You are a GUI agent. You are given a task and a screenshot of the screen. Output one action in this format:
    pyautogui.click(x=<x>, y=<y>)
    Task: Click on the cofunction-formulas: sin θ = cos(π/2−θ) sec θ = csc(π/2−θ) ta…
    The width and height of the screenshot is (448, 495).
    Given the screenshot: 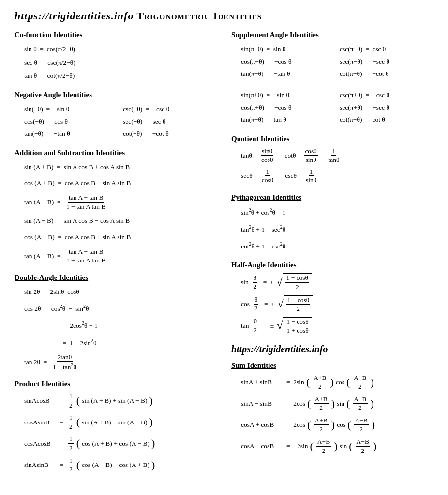 What is the action you would take?
    pyautogui.click(x=120, y=63)
    